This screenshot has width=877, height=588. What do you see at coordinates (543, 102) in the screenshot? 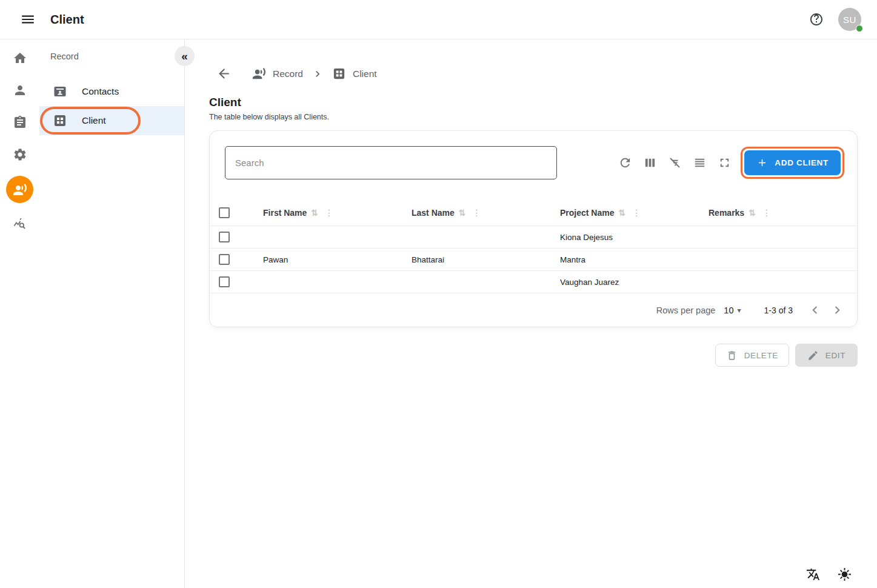
I see `page-title: Client` at bounding box center [543, 102].